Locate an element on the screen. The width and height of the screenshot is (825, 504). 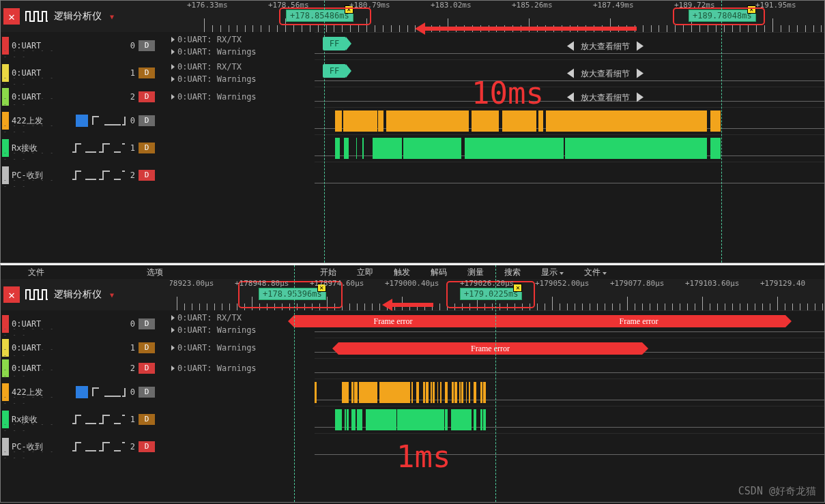
waveform-lane: 放大查看细节 is located at coordinates (569, 97).